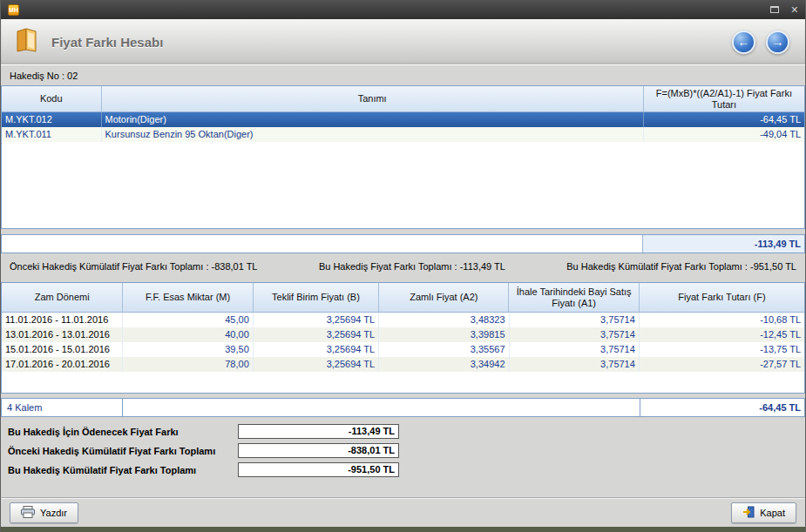  Describe the element at coordinates (681, 266) in the screenshot. I see `cumulative-total: Bu Hakediş Kümülatif Fiyat Farkı Toplamı…` at that location.